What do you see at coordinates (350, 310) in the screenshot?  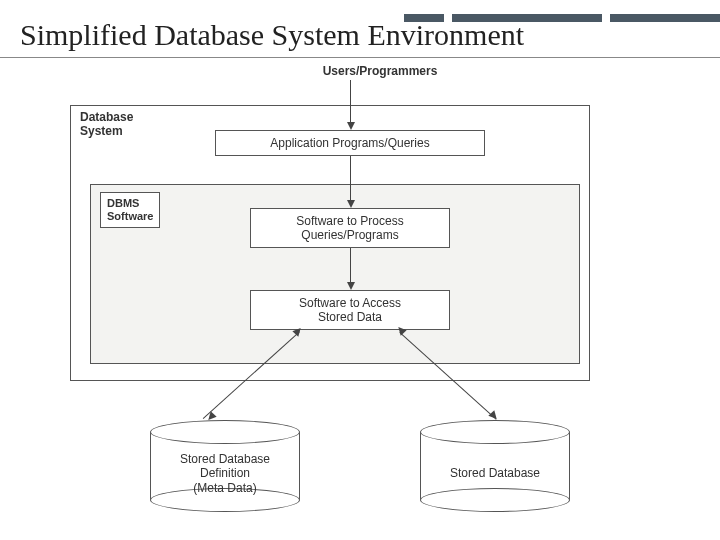 I see `access-box: Software to Access Stored Data` at bounding box center [350, 310].